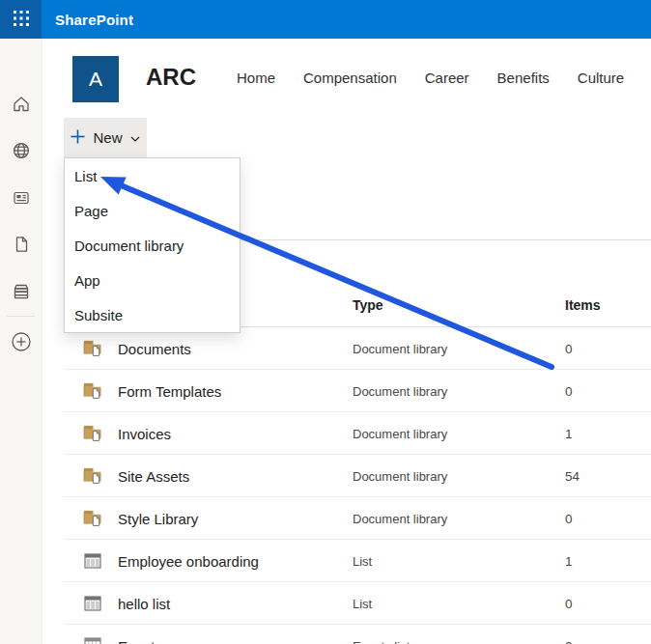 This screenshot has height=644, width=651. I want to click on table-row: Form Templates Document library 0, so click(357, 391).